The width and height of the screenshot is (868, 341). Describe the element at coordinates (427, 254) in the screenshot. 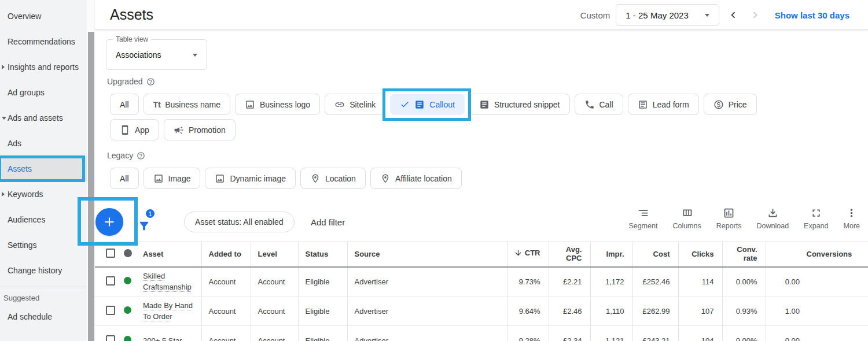

I see `column-header-source: Source` at that location.